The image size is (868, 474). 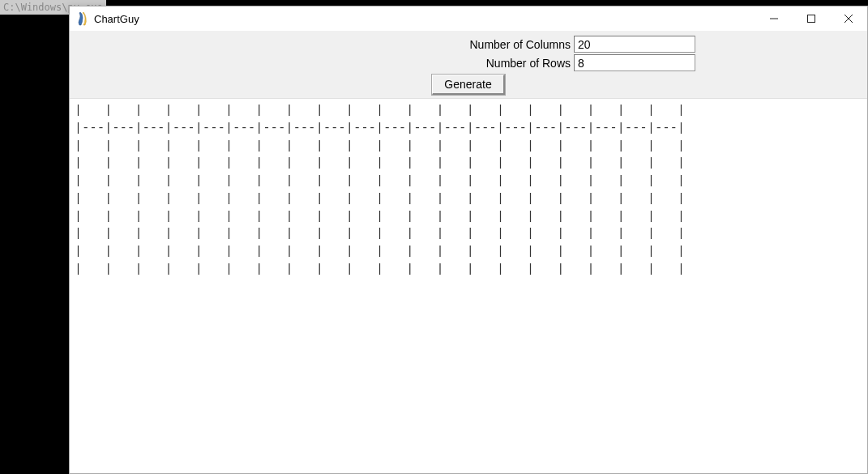 I want to click on close-button, so click(x=849, y=19).